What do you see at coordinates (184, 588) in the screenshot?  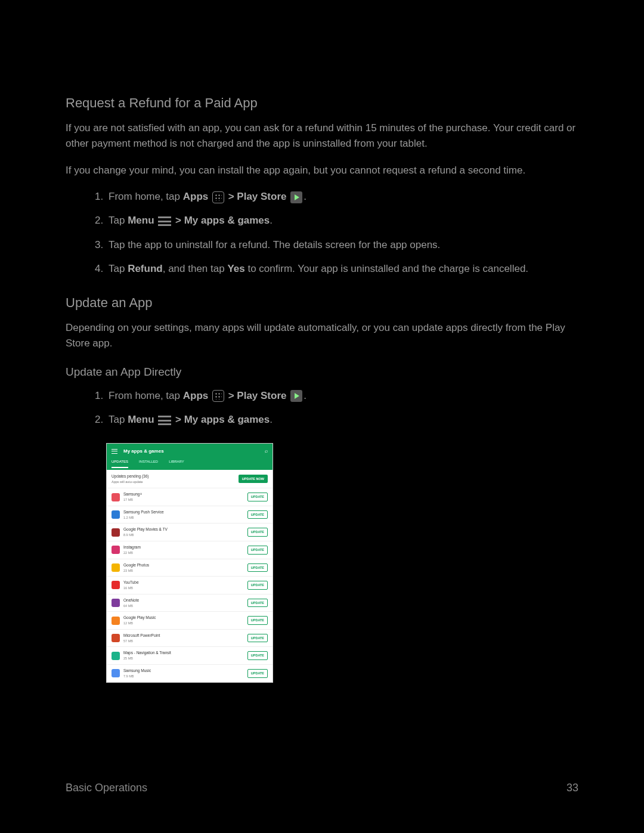 I see `app-size: 16 MB` at bounding box center [184, 588].